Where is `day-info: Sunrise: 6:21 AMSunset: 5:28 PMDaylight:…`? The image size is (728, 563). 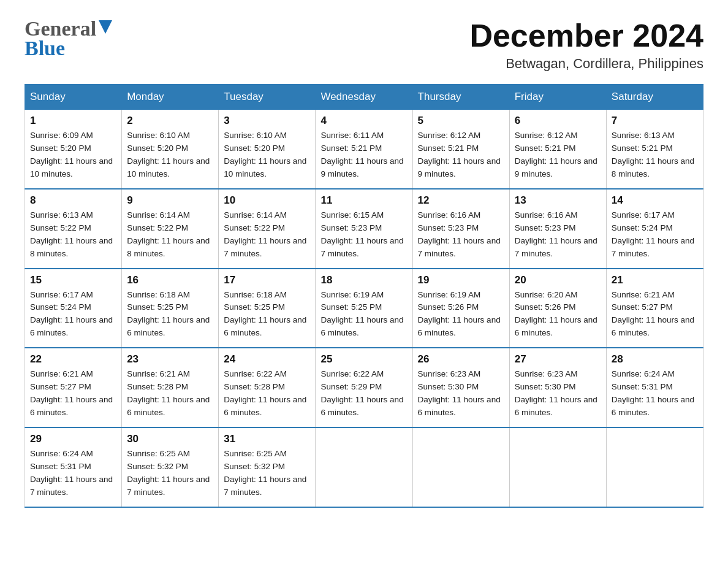 day-info: Sunrise: 6:21 AMSunset: 5:28 PMDaylight:… is located at coordinates (168, 393).